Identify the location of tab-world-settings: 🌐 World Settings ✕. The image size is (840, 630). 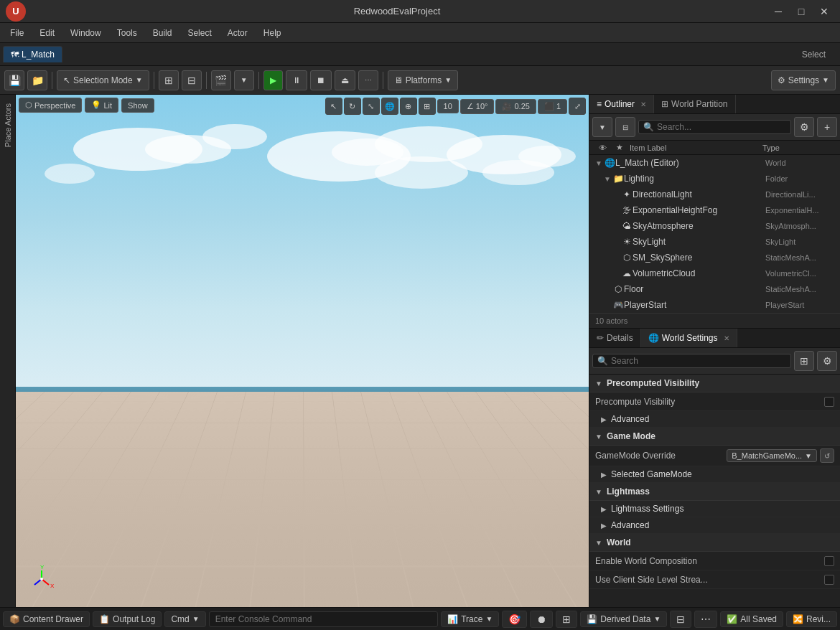
(689, 338).